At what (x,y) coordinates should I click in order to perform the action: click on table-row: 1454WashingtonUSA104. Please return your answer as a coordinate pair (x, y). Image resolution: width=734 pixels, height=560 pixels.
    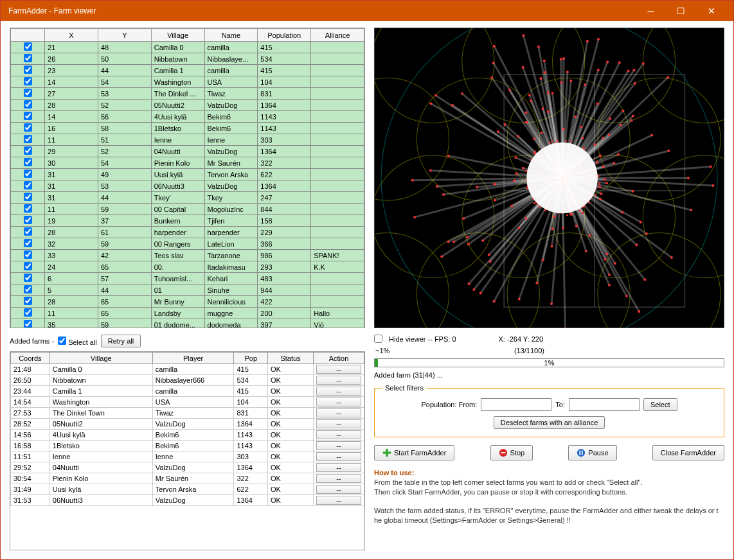
    Looking at the image, I should click on (188, 82).